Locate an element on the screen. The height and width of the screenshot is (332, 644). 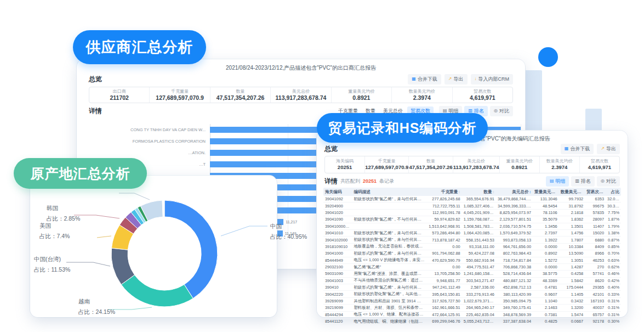
table-cell: 277,826,245.68 is located at coordinates (444, 199).